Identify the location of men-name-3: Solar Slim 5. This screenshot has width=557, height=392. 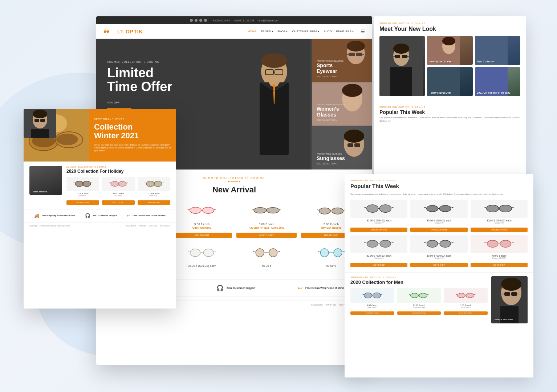
(465, 307).